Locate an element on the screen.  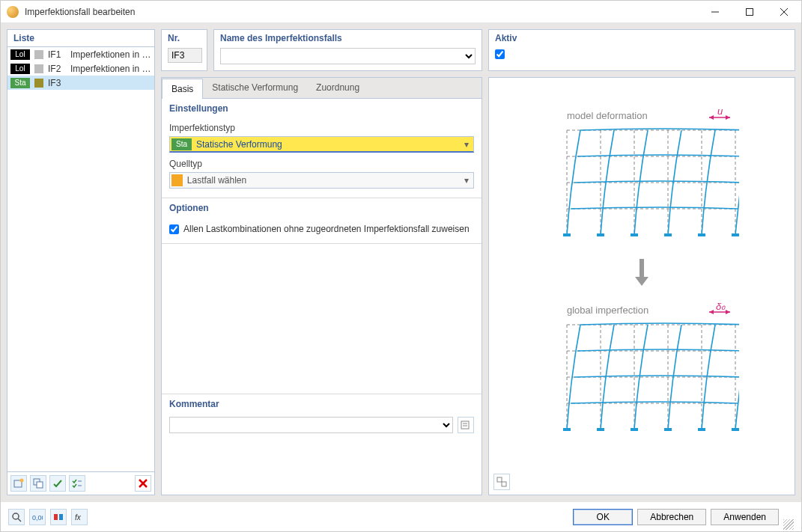
check-one-button is located at coordinates (58, 483).